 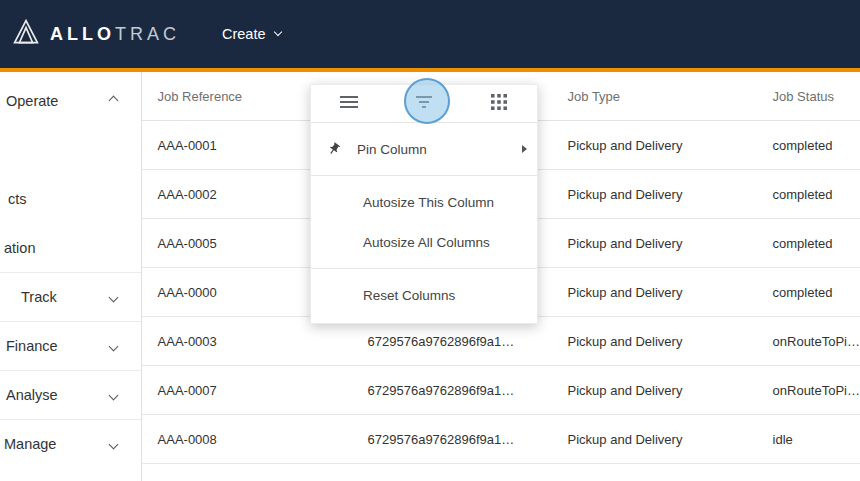 What do you see at coordinates (424, 104) in the screenshot?
I see `tab-filter` at bounding box center [424, 104].